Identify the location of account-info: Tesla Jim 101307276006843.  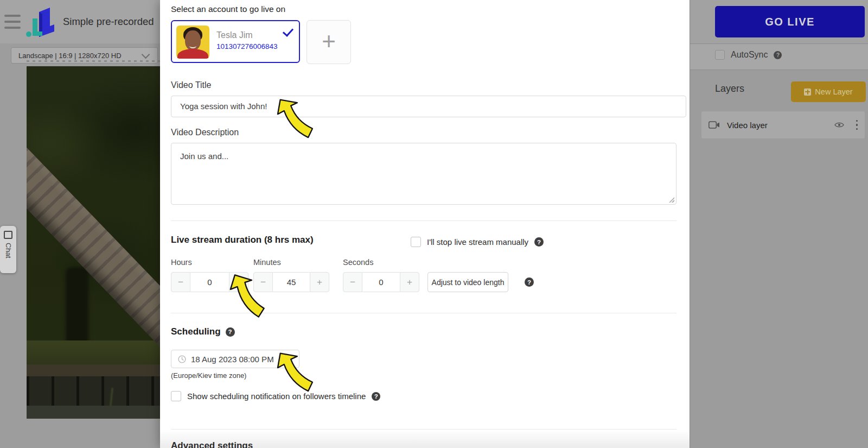
(247, 41).